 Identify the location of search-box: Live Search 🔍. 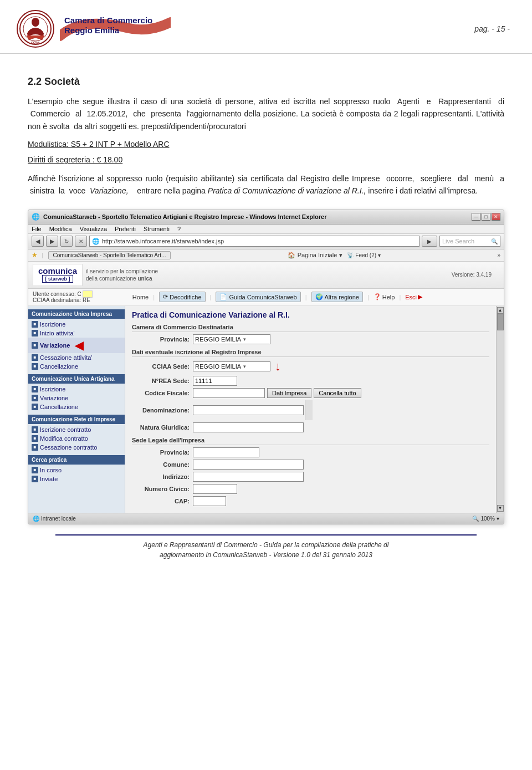
(470, 241).